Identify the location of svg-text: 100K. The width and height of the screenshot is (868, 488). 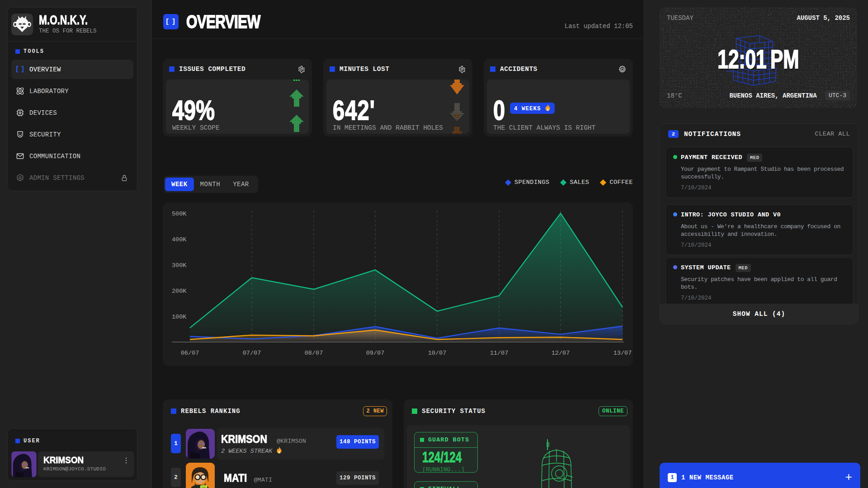
(179, 317).